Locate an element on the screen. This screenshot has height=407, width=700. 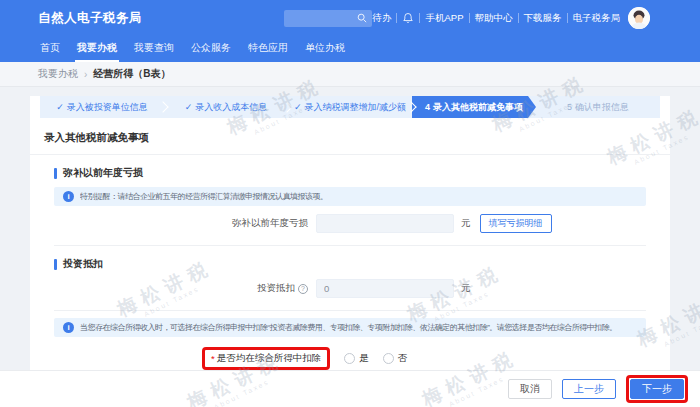
invest-unit-label: 元 is located at coordinates (466, 288).